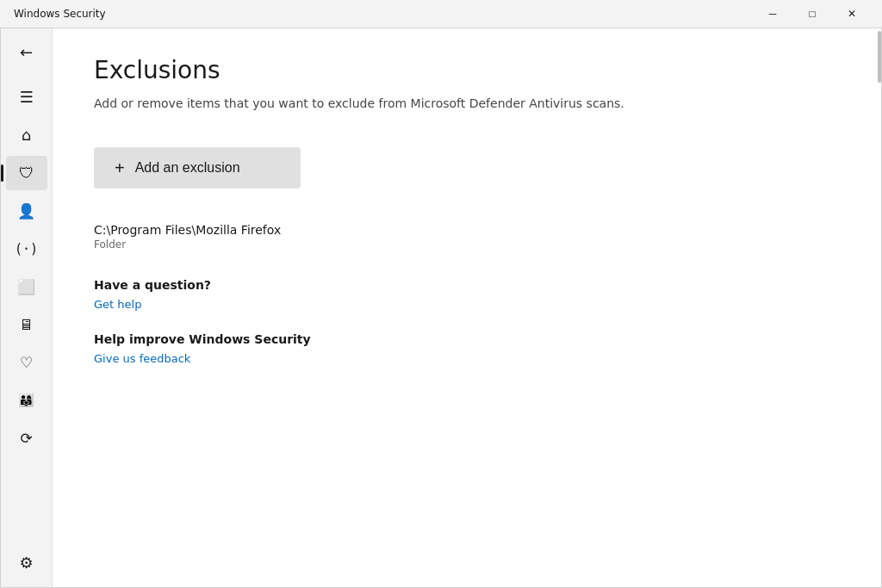 This screenshot has width=882, height=588. Describe the element at coordinates (188, 168) in the screenshot. I see `add-exclusion-label: Add an exclusion` at that location.